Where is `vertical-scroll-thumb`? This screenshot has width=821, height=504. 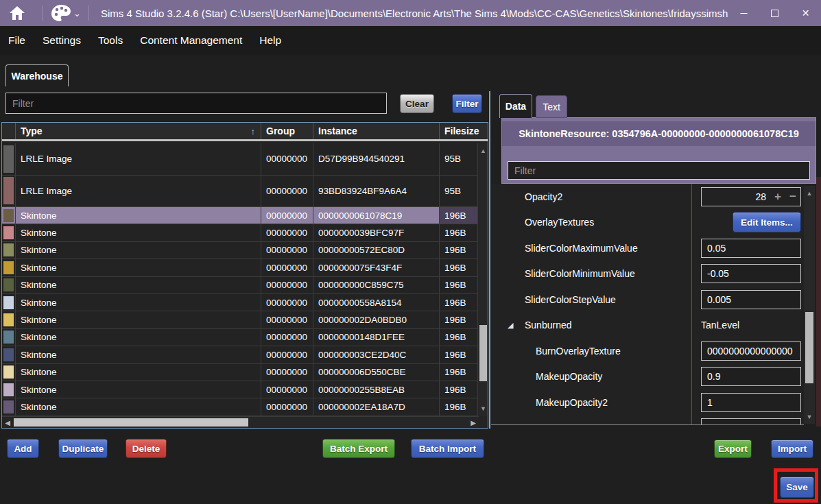
vertical-scroll-thumb is located at coordinates (483, 353).